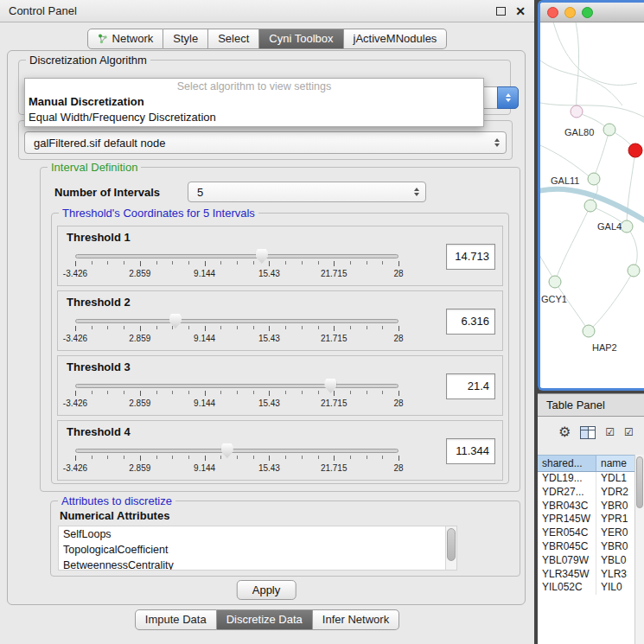  Describe the element at coordinates (567, 533) in the screenshot. I see `table-cell: YER054C` at that location.